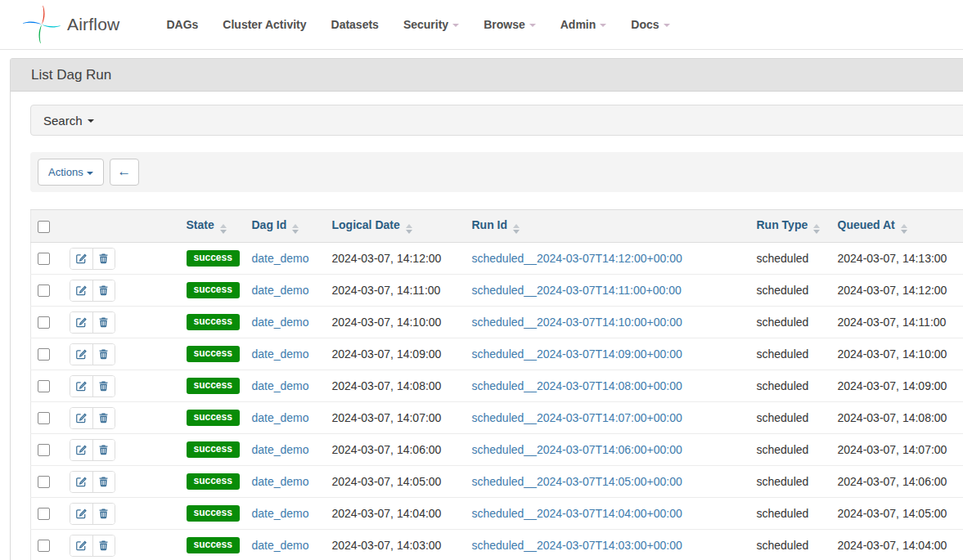 Image resolution: width=963 pixels, height=560 pixels. What do you see at coordinates (396, 419) in the screenshot?
I see `logical-date-cell: 2024-03-07, 14:07:00` at bounding box center [396, 419].